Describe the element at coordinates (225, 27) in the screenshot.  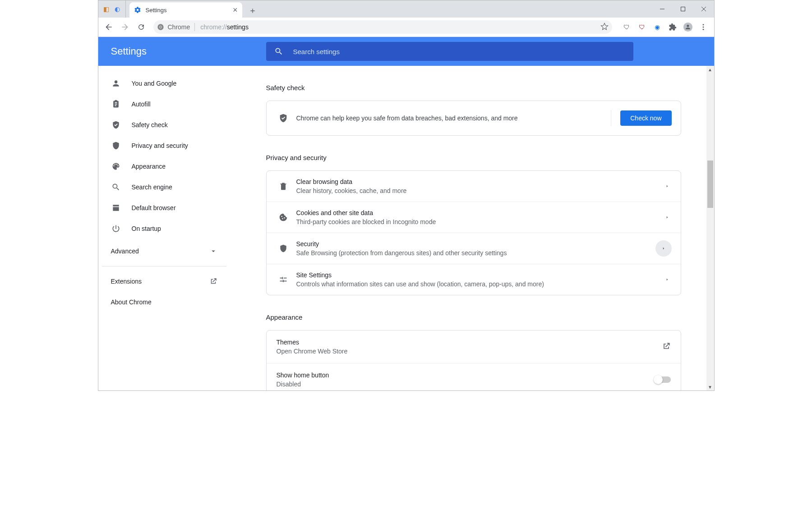
I see `url-text: chrome://settings` at that location.